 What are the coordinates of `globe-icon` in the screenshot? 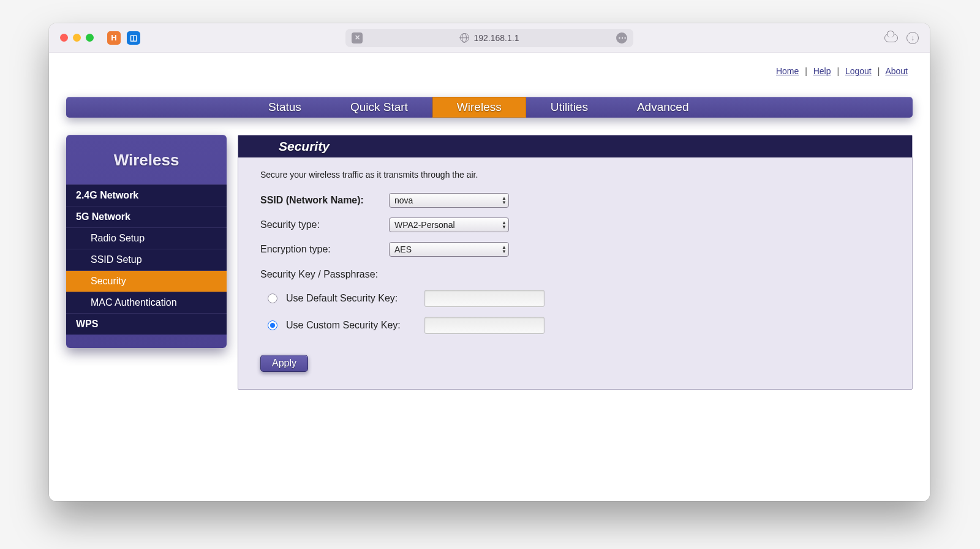 It's located at (464, 38).